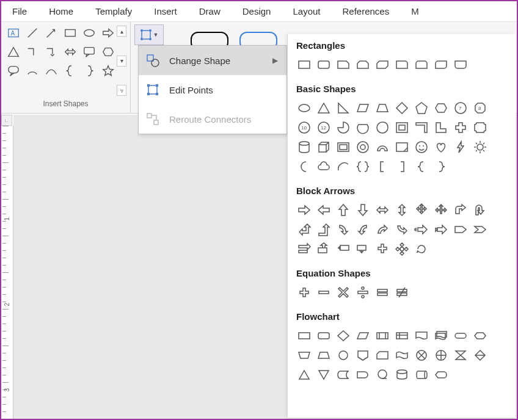 Image resolution: width=518 pixels, height=420 pixels. What do you see at coordinates (461, 128) in the screenshot?
I see `shape-basic-cross-icon` at bounding box center [461, 128].